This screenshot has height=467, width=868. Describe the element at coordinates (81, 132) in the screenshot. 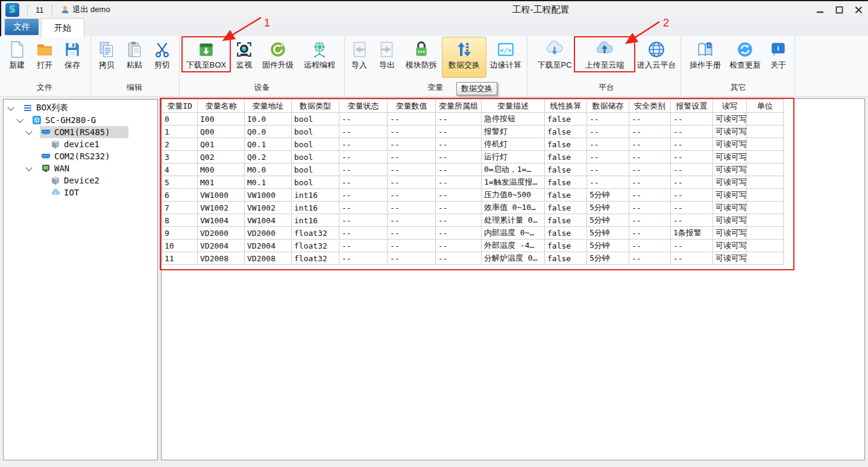

I see `tree-item-com1: COM1(RS485)` at that location.